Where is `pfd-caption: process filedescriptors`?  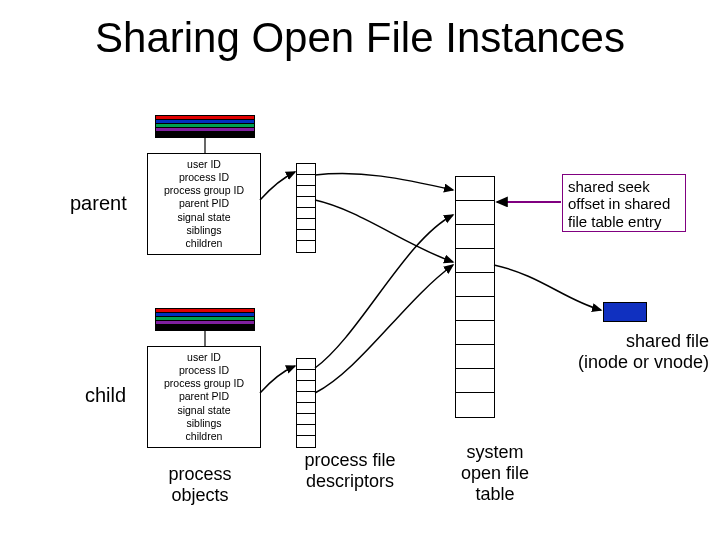 pfd-caption: process filedescriptors is located at coordinates (350, 471).